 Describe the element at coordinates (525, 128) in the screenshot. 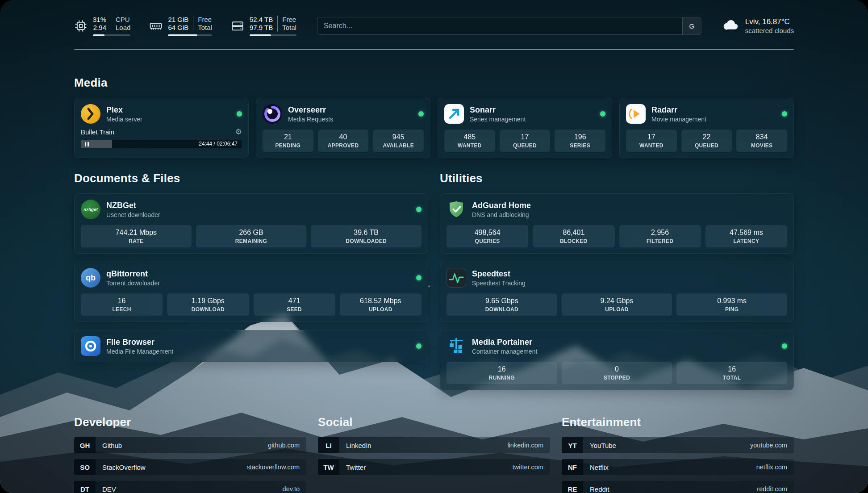

I see `sonarr-card: Sonarr Series management 485WANTED 17QUE…` at that location.